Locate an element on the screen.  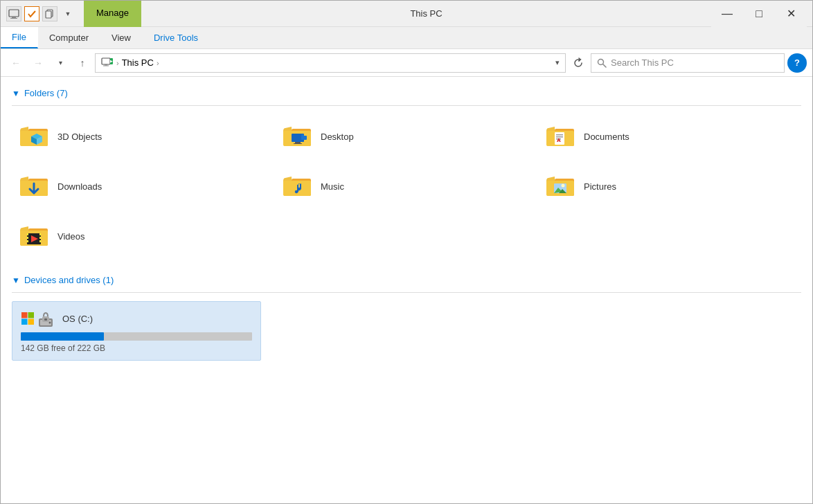
maximize-button: □ is located at coordinates (759, 14).